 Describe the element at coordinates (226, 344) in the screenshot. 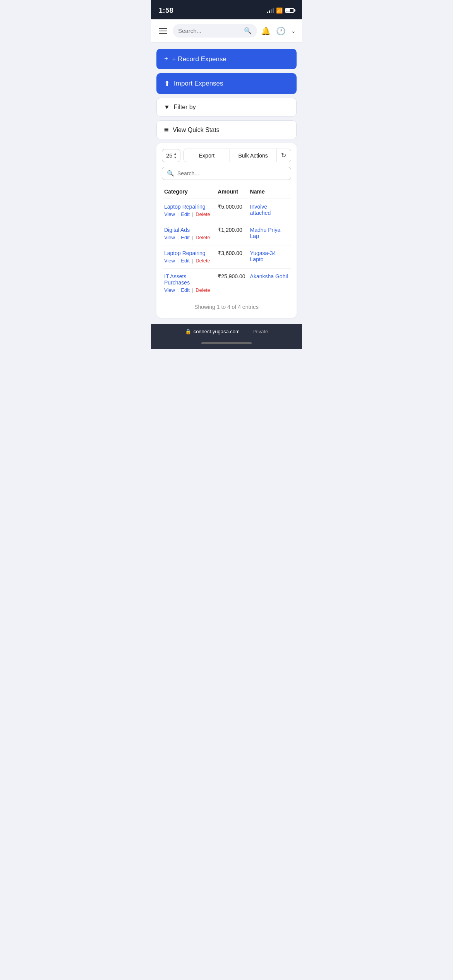

I see `home-indicator` at that location.